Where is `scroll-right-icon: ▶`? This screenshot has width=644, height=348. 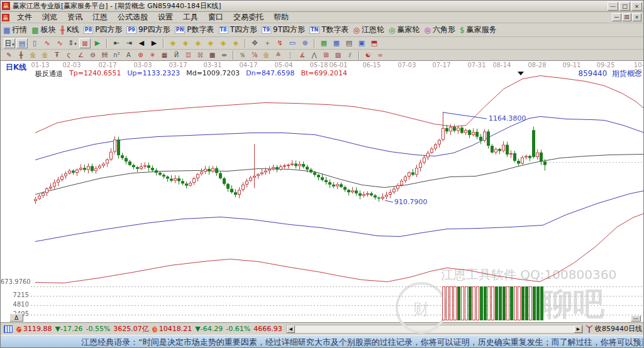 scroll-right-icon: ▶ is located at coordinates (579, 329).